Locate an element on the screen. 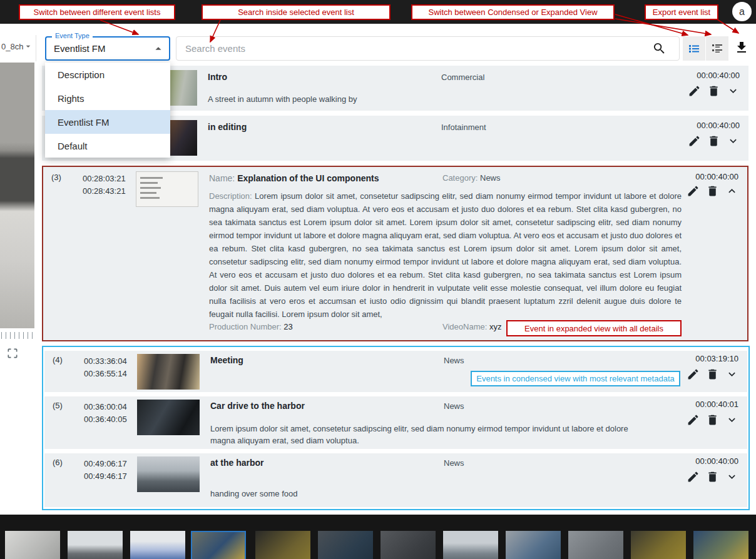 This screenshot has width=756, height=559. production-number: 23 is located at coordinates (288, 326).